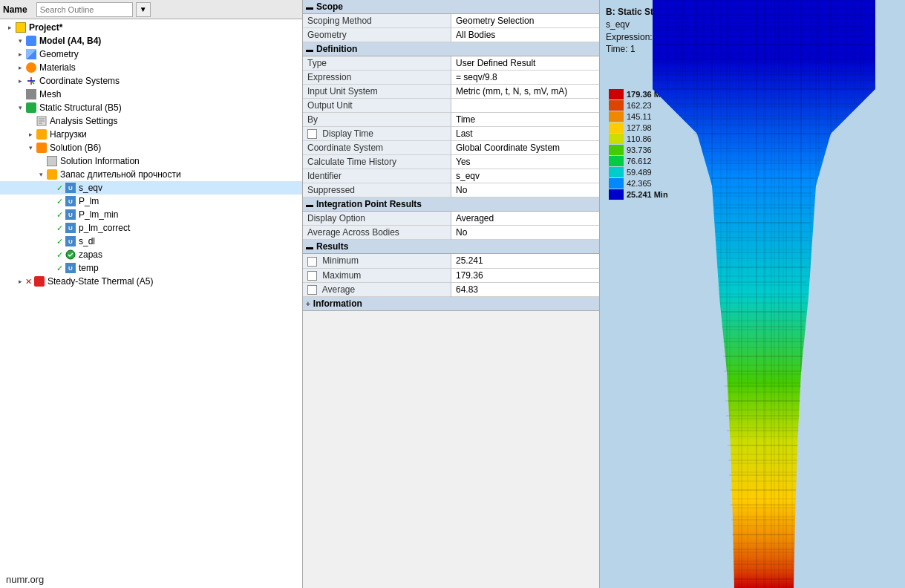 This screenshot has height=588, width=905. Describe the element at coordinates (526, 177) in the screenshot. I see `def-identifier-value: s_eqv` at that location.